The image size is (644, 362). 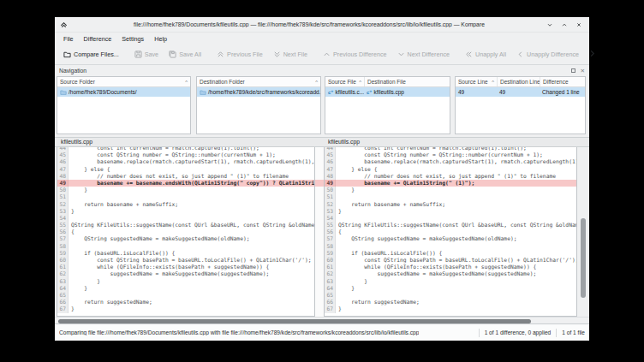 What do you see at coordinates (564, 25) in the screenshot?
I see `maximize-button` at bounding box center [564, 25].